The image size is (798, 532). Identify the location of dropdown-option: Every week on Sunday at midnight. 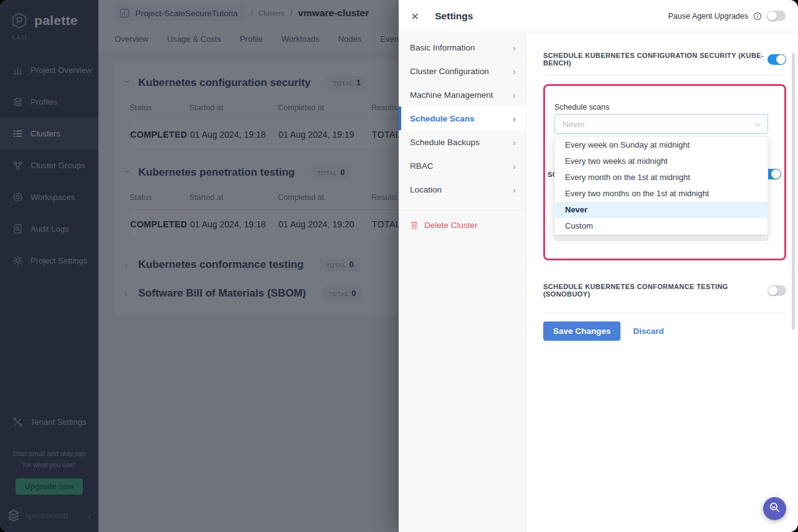
(662, 145).